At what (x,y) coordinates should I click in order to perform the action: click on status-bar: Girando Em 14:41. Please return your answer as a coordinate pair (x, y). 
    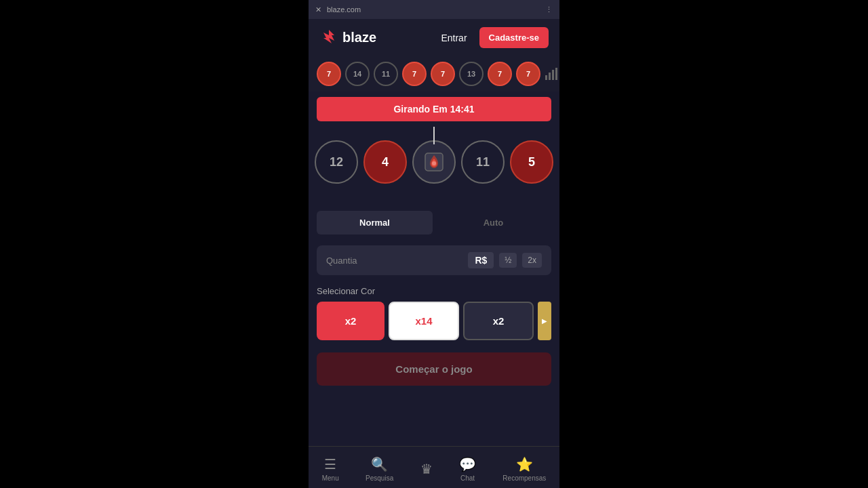
    Looking at the image, I should click on (434, 109).